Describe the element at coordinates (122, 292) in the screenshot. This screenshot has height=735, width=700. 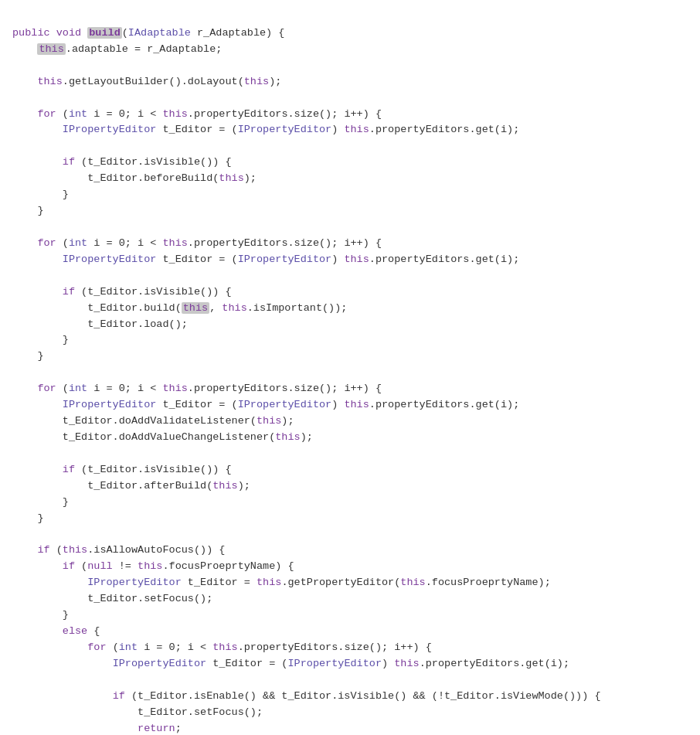
I see `line-17: if (t_Editor.isVisible()) {` at that location.